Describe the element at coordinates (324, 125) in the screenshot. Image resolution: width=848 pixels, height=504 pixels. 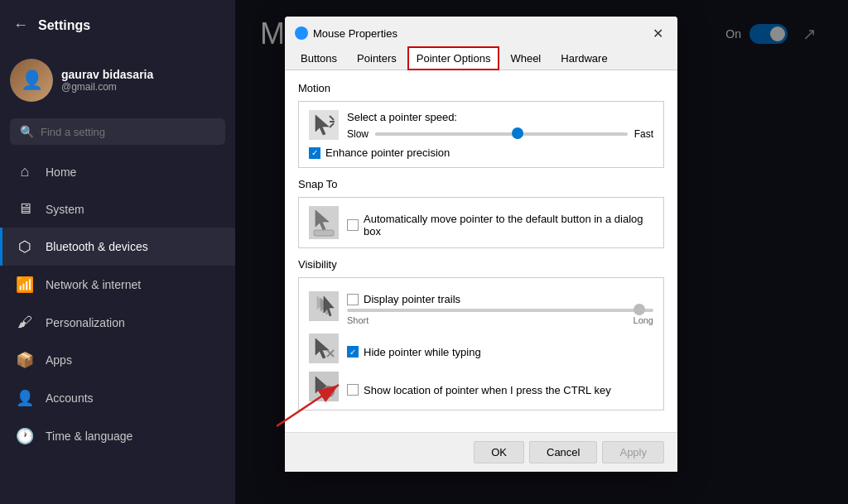
I see `motion-icon` at that location.